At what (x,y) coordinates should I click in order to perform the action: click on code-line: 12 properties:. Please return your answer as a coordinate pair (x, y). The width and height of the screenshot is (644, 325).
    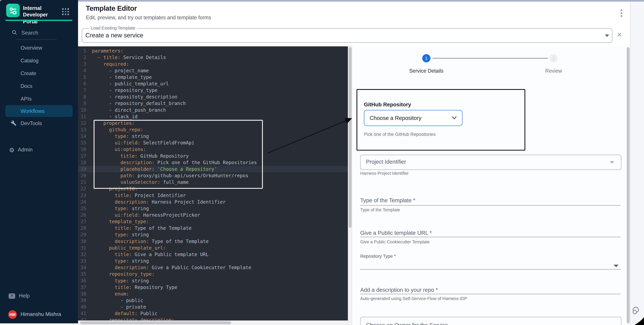
    Looking at the image, I should click on (213, 123).